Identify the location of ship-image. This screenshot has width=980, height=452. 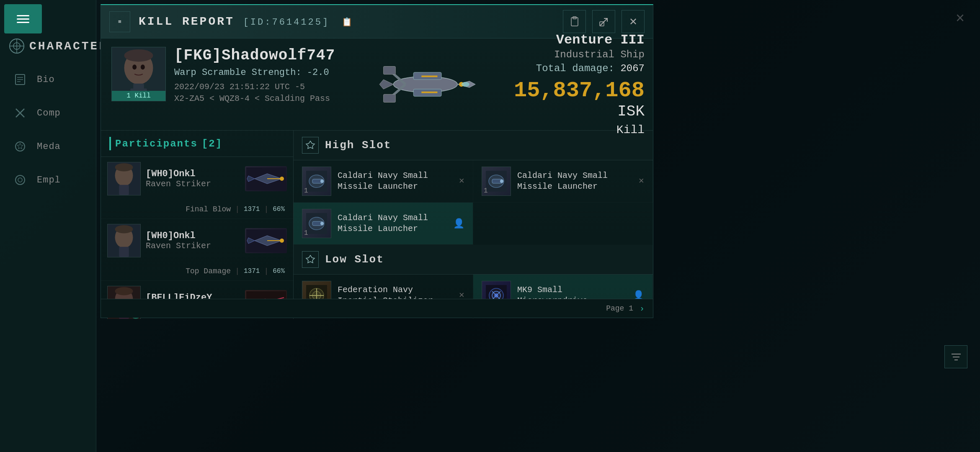
(426, 85).